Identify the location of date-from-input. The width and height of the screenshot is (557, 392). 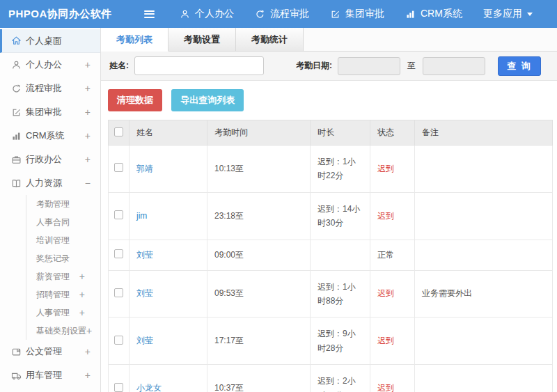
(369, 66).